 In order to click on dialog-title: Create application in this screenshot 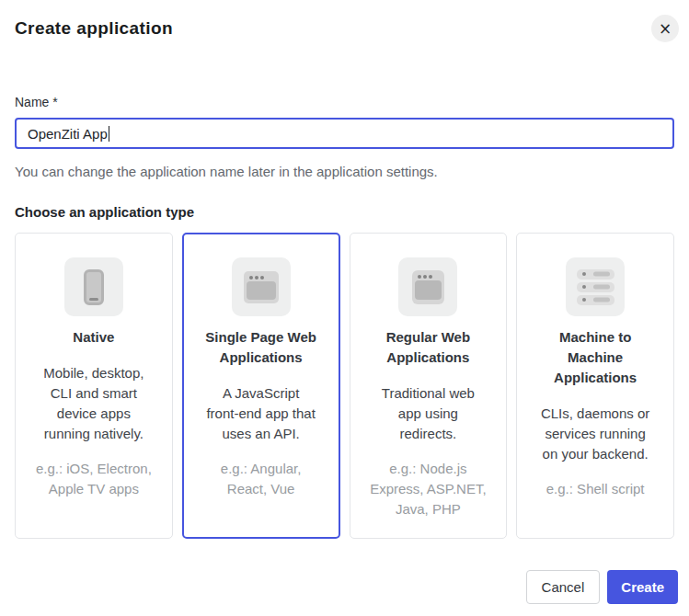, I will do `click(344, 29)`.